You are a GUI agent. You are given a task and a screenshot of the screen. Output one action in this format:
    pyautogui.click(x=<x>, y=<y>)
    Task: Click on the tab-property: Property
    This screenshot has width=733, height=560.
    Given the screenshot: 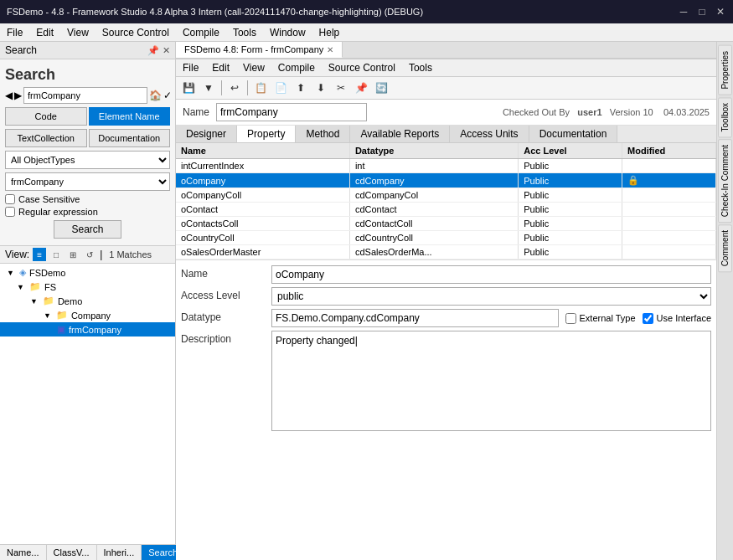 What is the action you would take?
    pyautogui.click(x=266, y=134)
    